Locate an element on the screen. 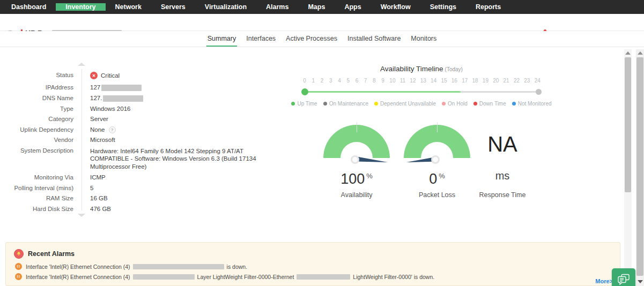  chat-support-button is located at coordinates (624, 277).